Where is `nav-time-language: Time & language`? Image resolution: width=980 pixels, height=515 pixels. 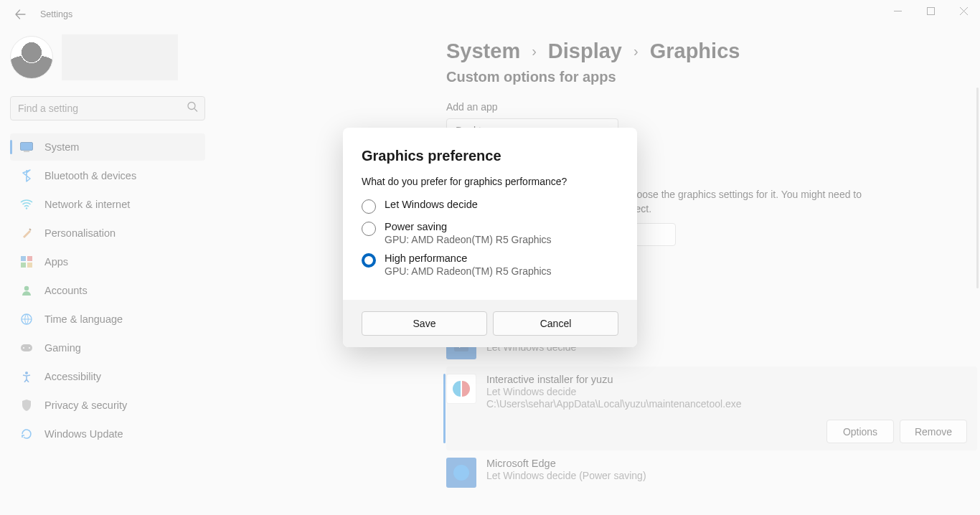
nav-time-language: Time & language is located at coordinates (108, 319).